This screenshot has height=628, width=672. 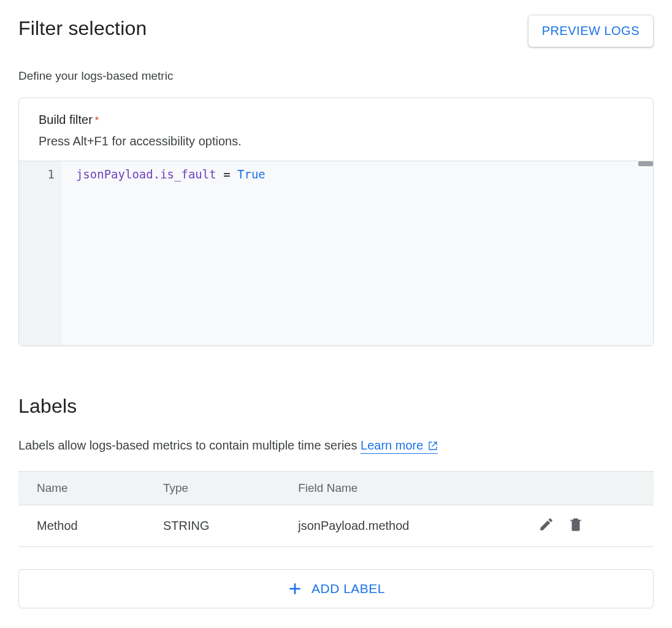 What do you see at coordinates (227, 174) in the screenshot?
I see `code-op: =` at bounding box center [227, 174].